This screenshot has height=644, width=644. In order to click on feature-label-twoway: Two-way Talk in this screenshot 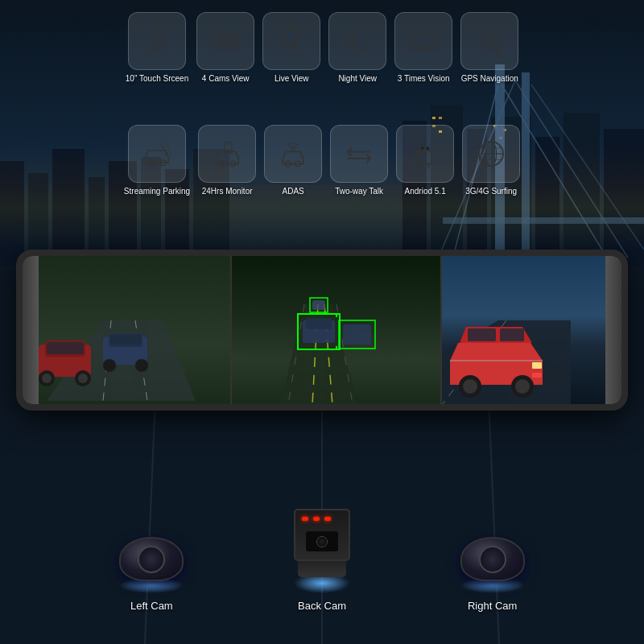, I will do `click(359, 192)`.